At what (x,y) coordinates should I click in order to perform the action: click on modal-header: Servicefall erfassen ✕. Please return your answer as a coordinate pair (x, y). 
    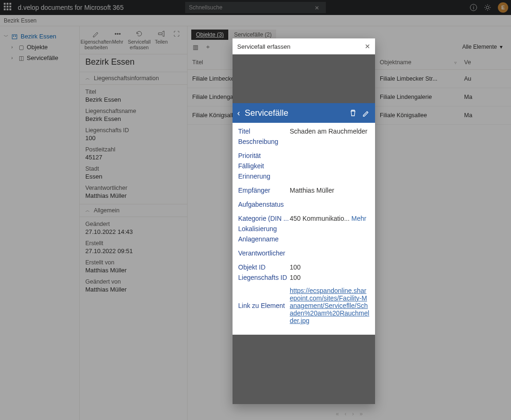
    Looking at the image, I should click on (304, 46).